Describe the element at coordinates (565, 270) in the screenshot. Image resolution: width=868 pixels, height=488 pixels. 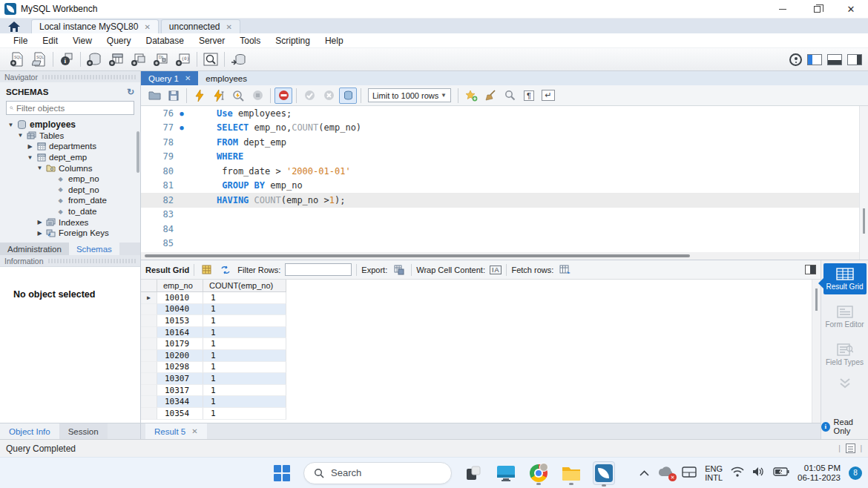
I see `fetch-rows-icon` at that location.